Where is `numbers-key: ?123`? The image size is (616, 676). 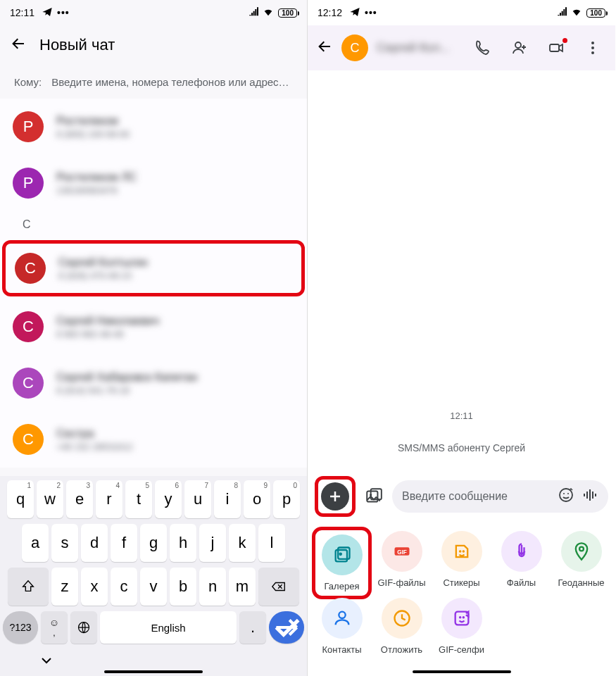
numbers-key: ?123 is located at coordinates (20, 627).